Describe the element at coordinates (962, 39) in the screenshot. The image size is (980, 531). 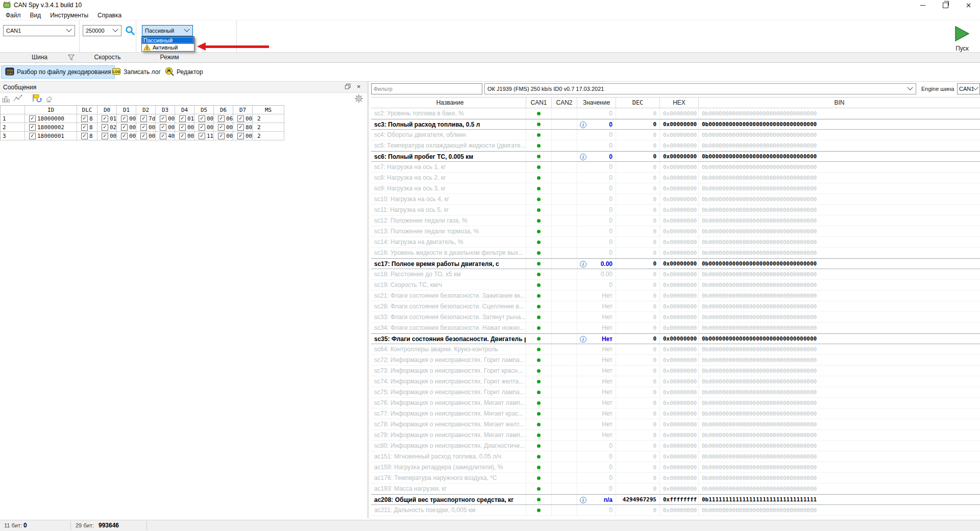
I see `start-button: Пуск` at that location.